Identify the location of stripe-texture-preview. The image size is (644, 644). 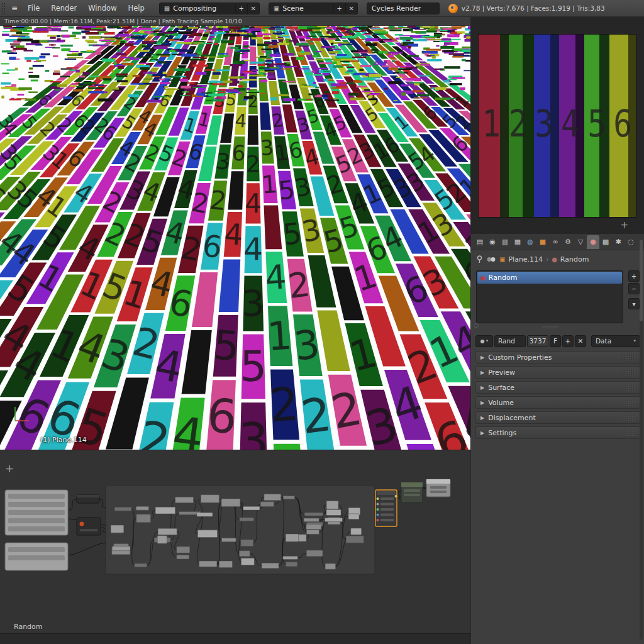
(557, 126).